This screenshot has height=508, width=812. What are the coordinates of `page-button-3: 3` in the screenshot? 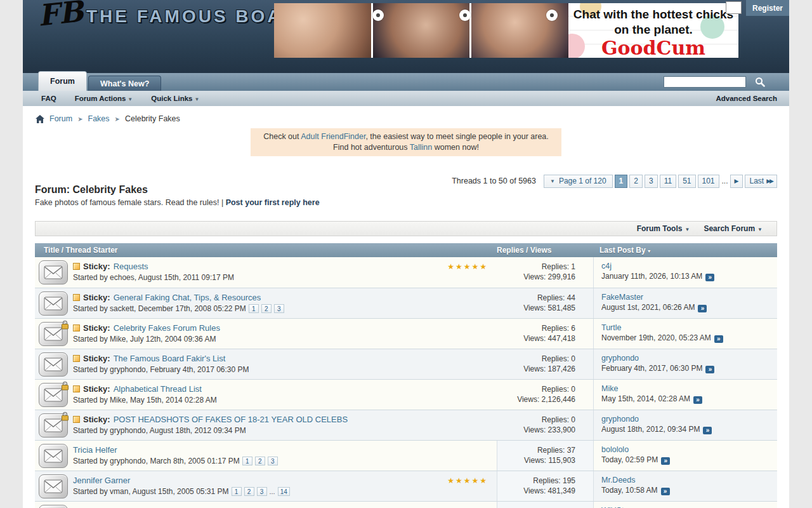 It's located at (651, 182).